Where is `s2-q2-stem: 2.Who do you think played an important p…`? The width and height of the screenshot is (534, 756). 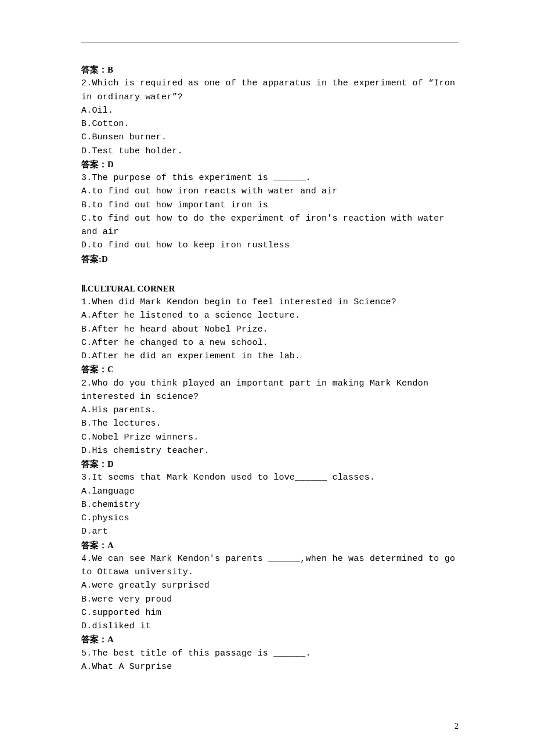 s2-q2-stem: 2.Who do you think played an important p… is located at coordinates (270, 390).